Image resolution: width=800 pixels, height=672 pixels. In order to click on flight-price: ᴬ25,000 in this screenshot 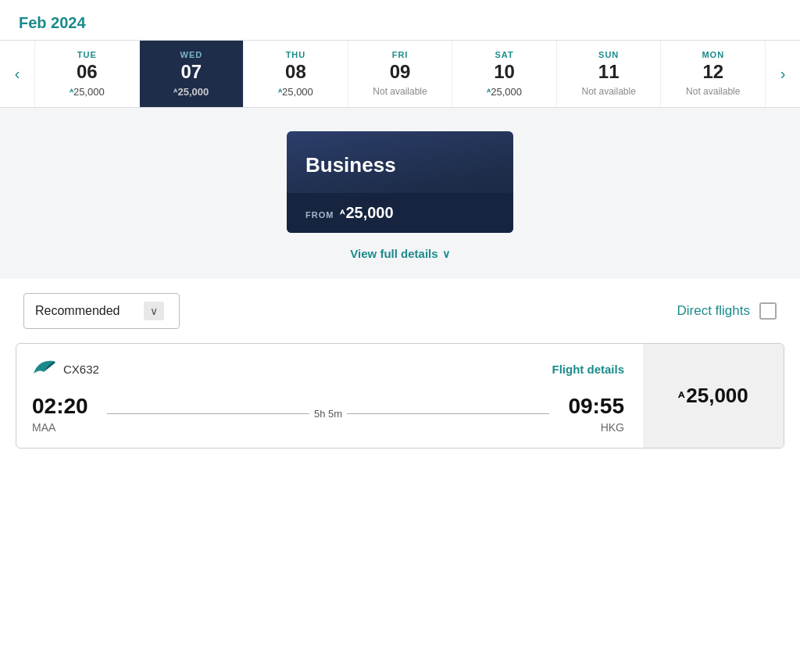, I will do `click(713, 395)`.